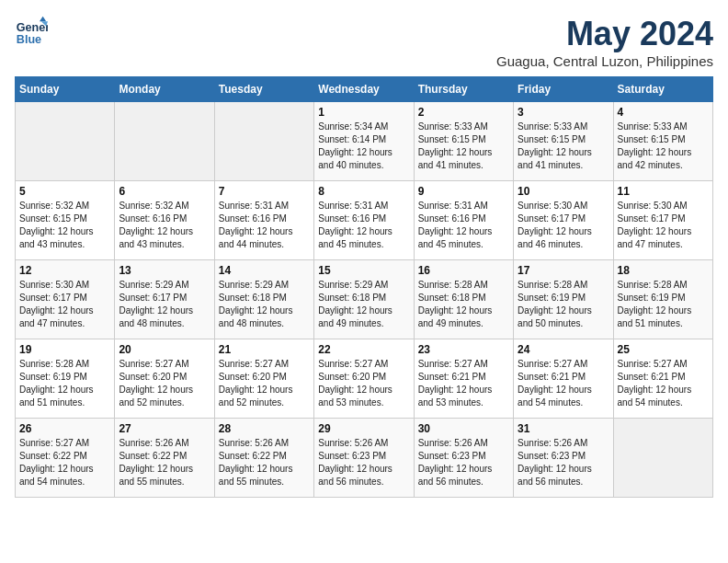  Describe the element at coordinates (563, 429) in the screenshot. I see `day-number: 31` at that location.